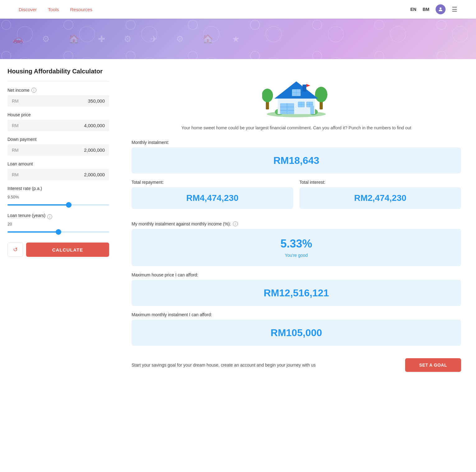 Image resolution: width=476 pixels, height=472 pixels. I want to click on max-monthly-instalment-label: Maximum monthly instalment I can afford:, so click(296, 315).